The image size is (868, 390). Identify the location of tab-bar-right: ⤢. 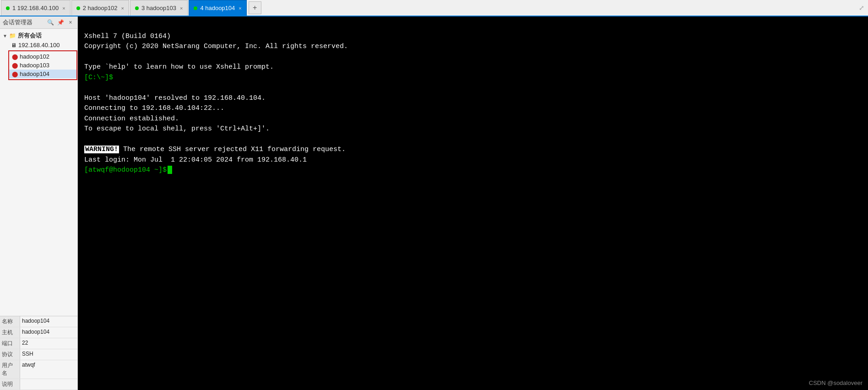
(863, 8).